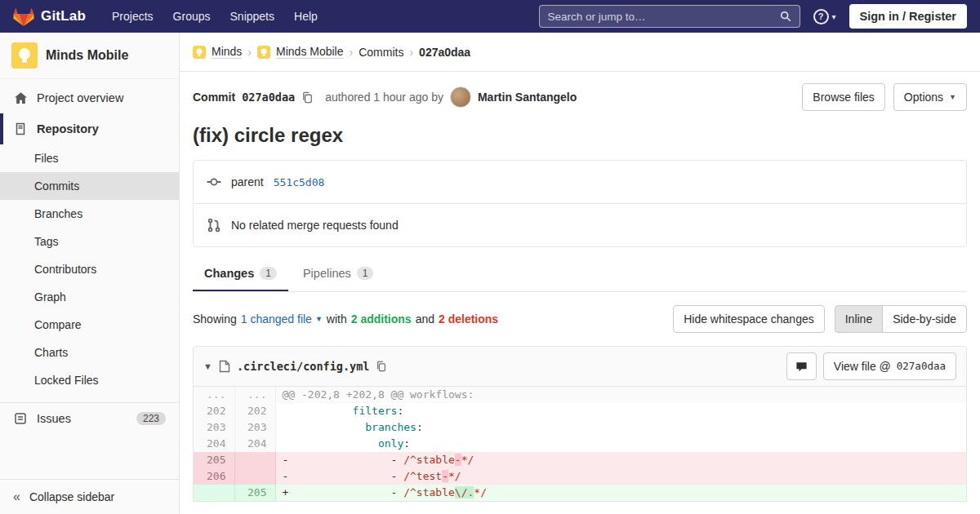 The width and height of the screenshot is (980, 514). What do you see at coordinates (664, 16) in the screenshot?
I see `search-input` at bounding box center [664, 16].